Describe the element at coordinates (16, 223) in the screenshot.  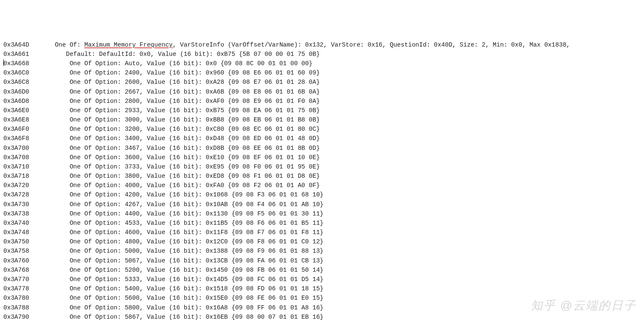
I see `address: 0x3A740` at that location.